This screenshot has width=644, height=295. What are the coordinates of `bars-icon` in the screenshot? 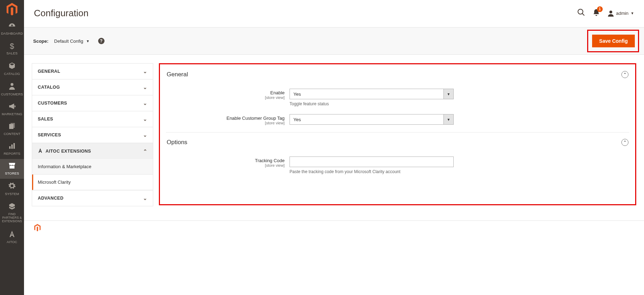 It's located at (12, 147).